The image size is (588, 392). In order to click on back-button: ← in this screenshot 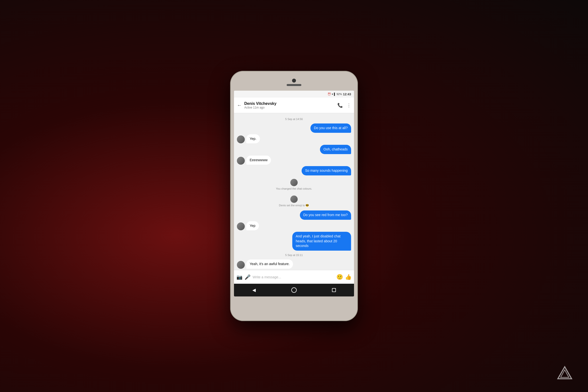, I will do `click(240, 105)`.